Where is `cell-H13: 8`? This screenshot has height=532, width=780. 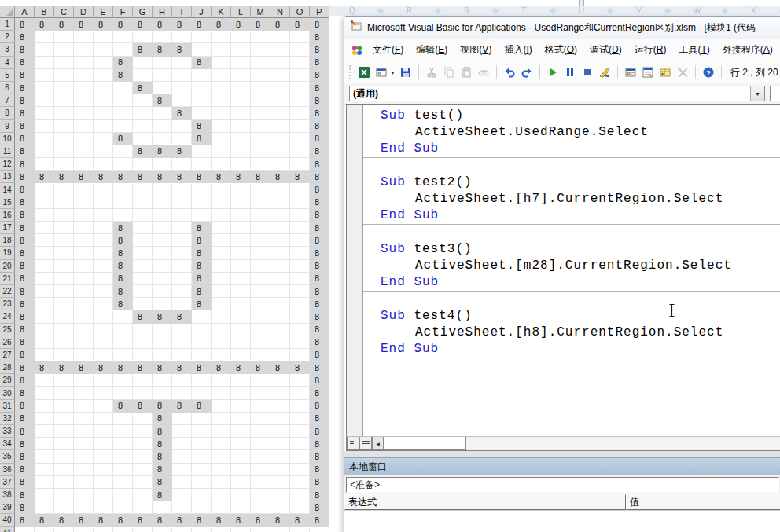
cell-H13: 8 is located at coordinates (162, 177).